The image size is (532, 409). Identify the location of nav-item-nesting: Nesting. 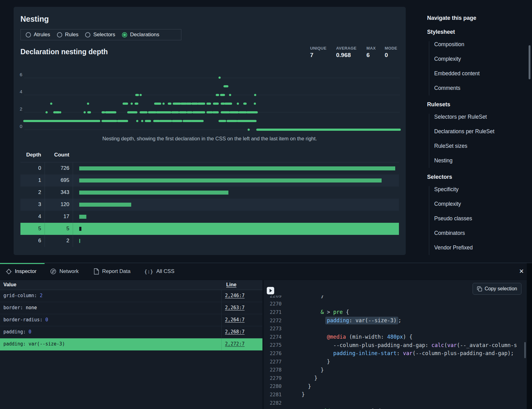
(443, 161).